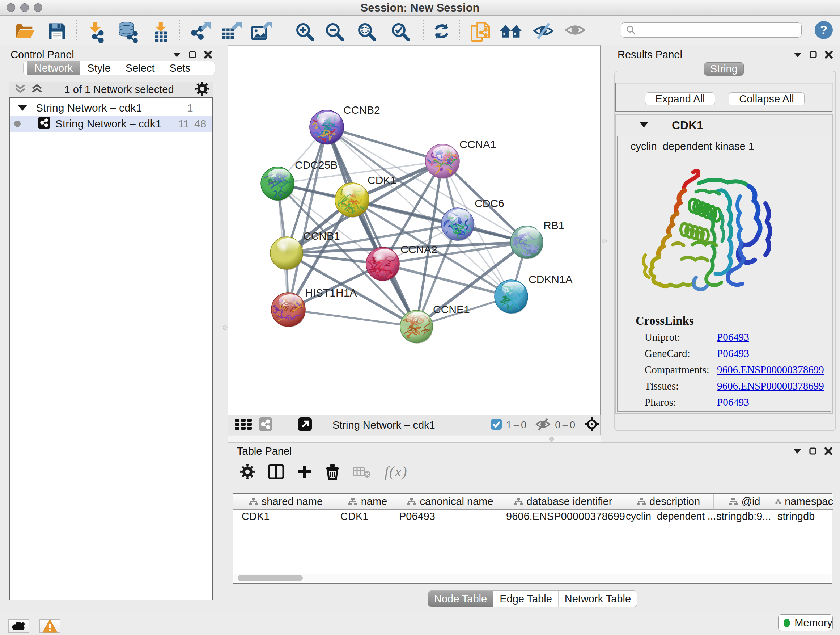  I want to click on svg-text: CCNB2, so click(362, 110).